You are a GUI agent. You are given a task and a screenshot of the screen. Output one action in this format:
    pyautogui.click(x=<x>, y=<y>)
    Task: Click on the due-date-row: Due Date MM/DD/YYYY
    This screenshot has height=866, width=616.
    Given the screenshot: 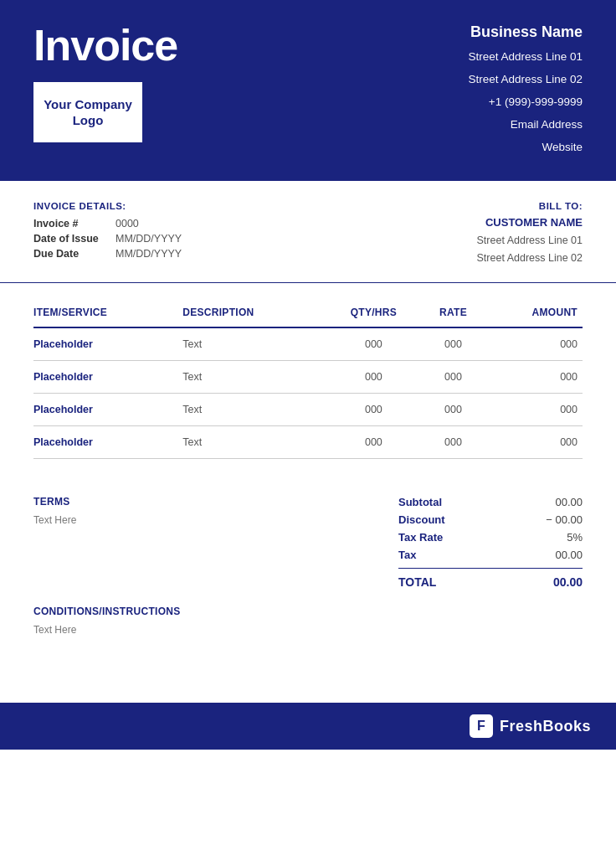 What is the action you would take?
    pyautogui.click(x=107, y=254)
    